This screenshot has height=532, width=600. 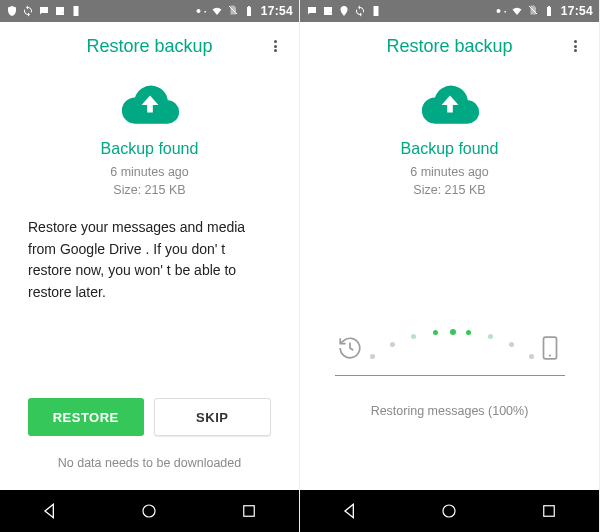 What do you see at coordinates (350, 348) in the screenshot?
I see `history-icon` at bounding box center [350, 348].